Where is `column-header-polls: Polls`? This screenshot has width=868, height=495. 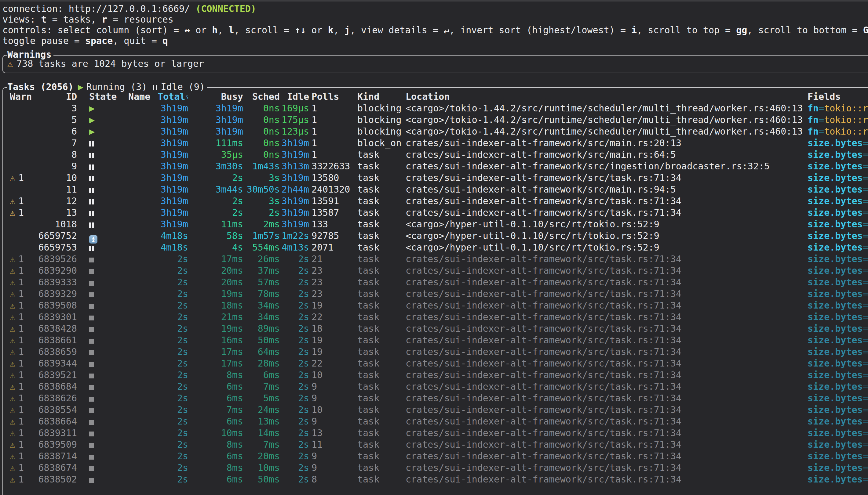 column-header-polls: Polls is located at coordinates (332, 97).